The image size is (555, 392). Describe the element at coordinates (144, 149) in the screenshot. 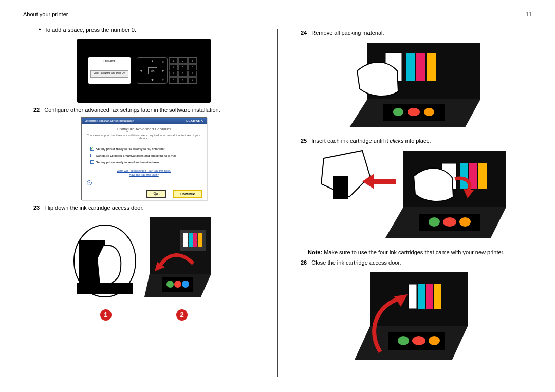

I see `dialog-option-1: Set my printer ready to fax directly to …` at that location.